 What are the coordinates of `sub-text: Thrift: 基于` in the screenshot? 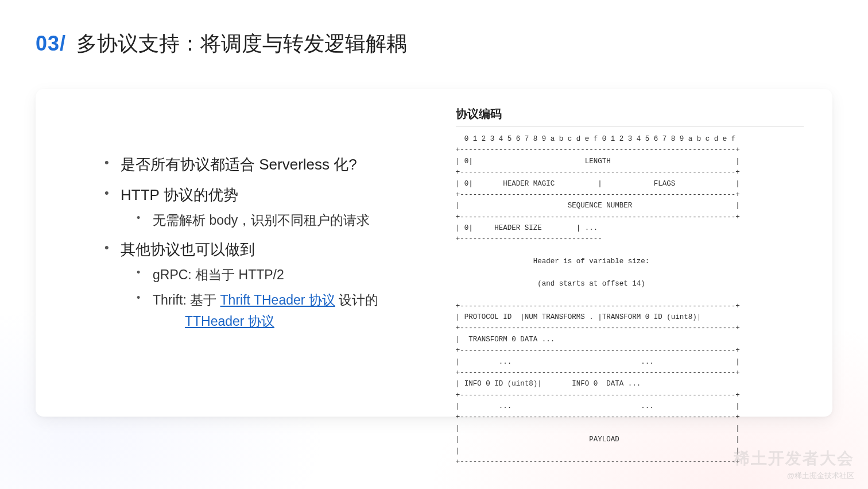 It's located at (187, 300).